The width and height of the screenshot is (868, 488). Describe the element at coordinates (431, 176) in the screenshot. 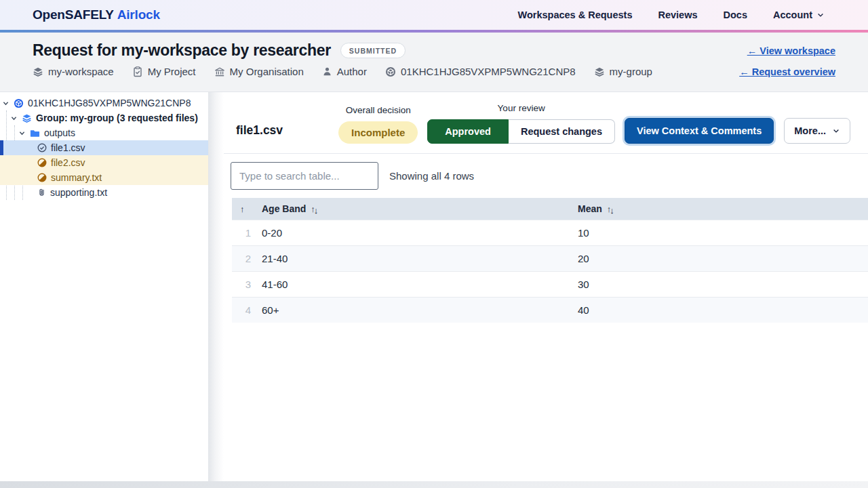

I see `rows-count-text: Showing all 4 rows` at that location.